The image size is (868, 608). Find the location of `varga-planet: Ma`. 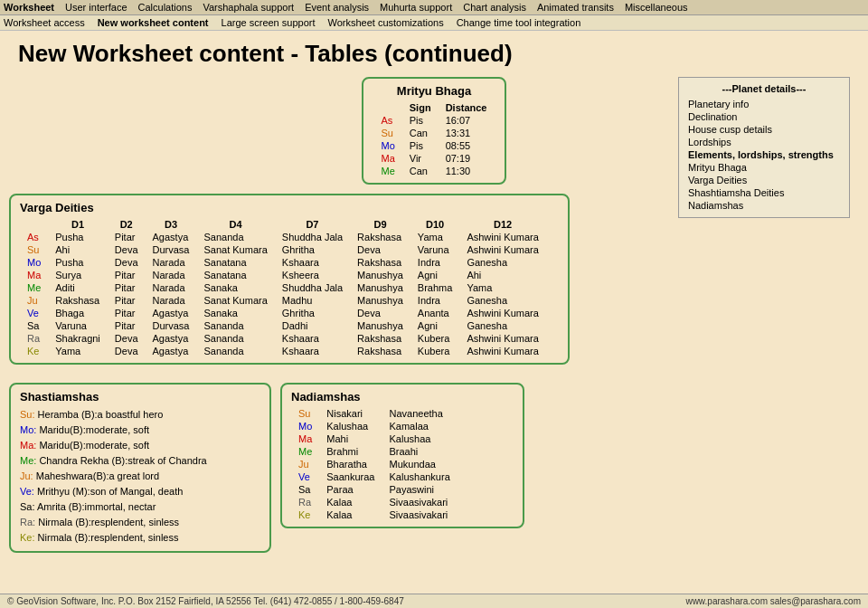

varga-planet: Ma is located at coordinates (34, 275).